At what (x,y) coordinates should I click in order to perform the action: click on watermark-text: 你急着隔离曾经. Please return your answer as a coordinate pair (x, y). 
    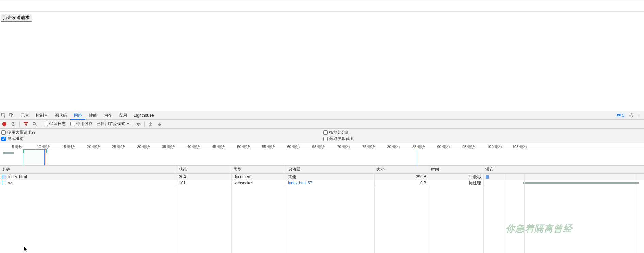
    Looking at the image, I should click on (539, 229).